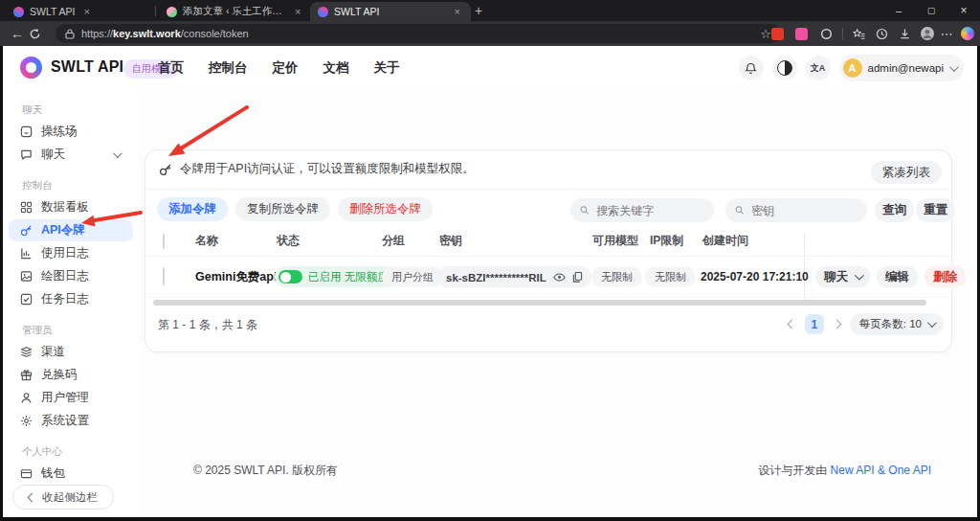  What do you see at coordinates (802, 34) in the screenshot?
I see `extension-icon-pink` at bounding box center [802, 34].